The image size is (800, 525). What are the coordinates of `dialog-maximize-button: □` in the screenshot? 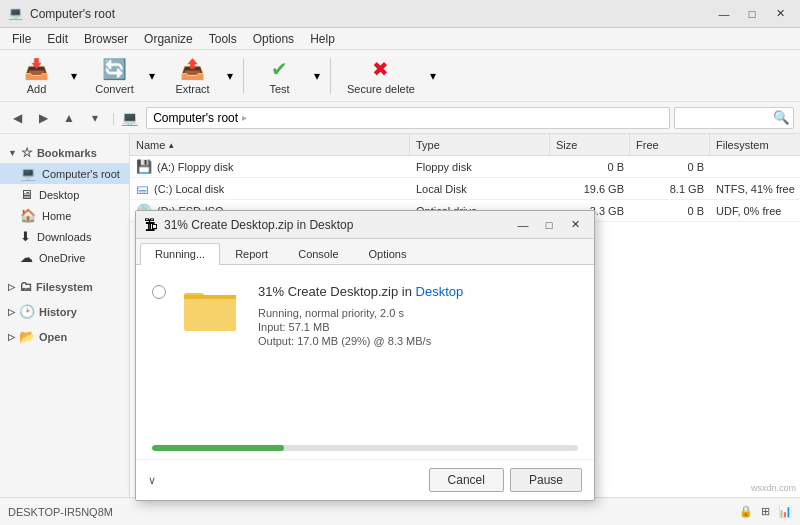 It's located at (549, 225).